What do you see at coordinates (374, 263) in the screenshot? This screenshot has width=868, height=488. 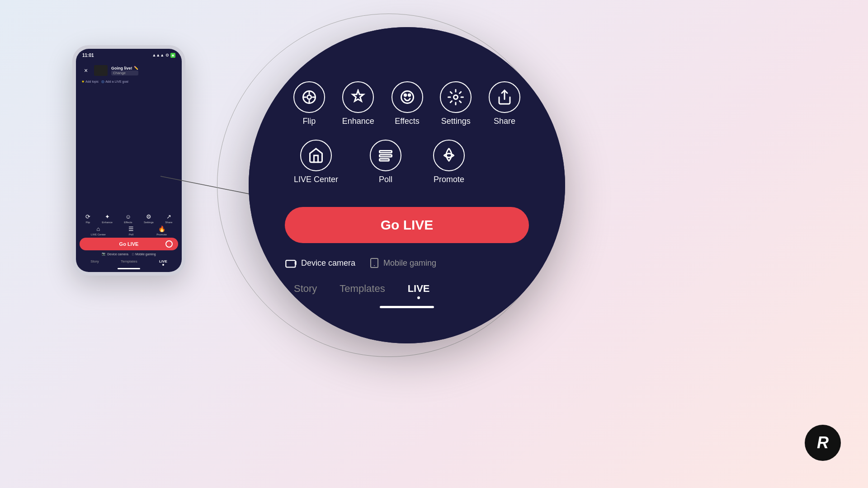 I see `tablet-icon` at bounding box center [374, 263].